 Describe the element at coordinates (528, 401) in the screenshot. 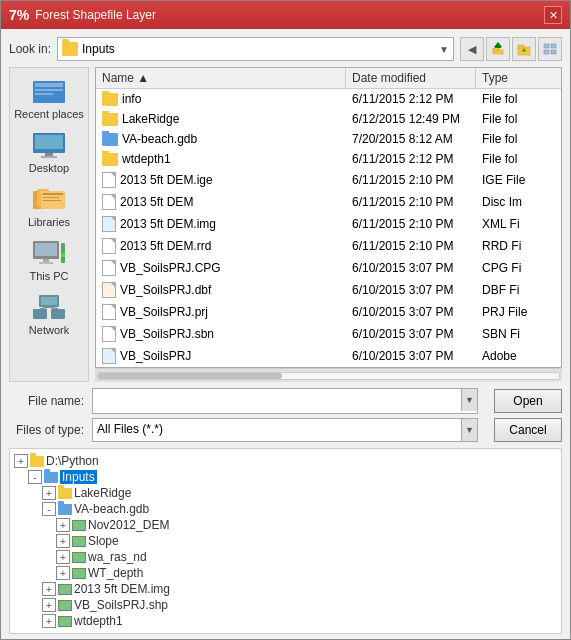

I see `open-button: Open` at that location.